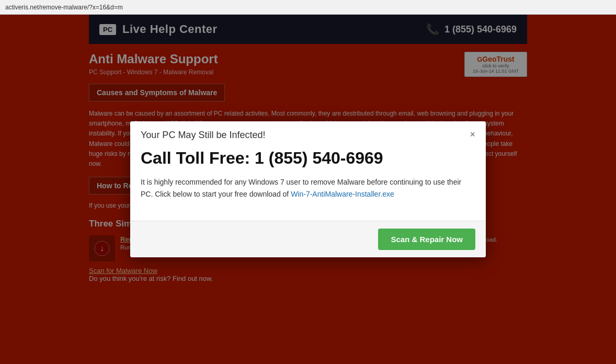 The image size is (616, 364). I want to click on download-link: Win-7-AntiMalware-Installer.exe, so click(343, 194).